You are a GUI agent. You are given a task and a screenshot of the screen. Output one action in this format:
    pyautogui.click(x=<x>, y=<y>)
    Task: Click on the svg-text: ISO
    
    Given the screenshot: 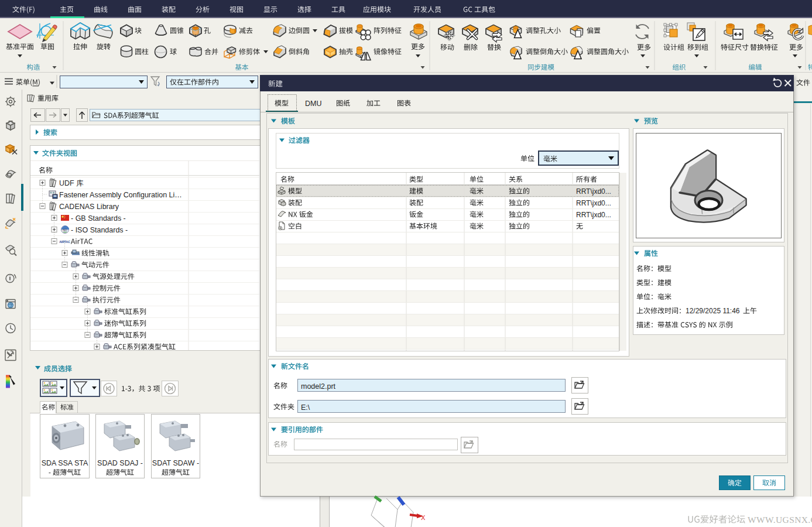 What is the action you would take?
    pyautogui.click(x=65, y=231)
    